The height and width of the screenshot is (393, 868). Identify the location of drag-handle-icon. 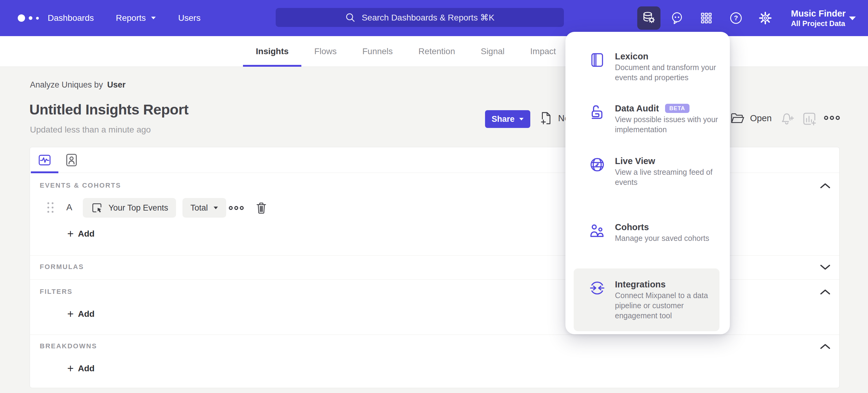
(51, 208).